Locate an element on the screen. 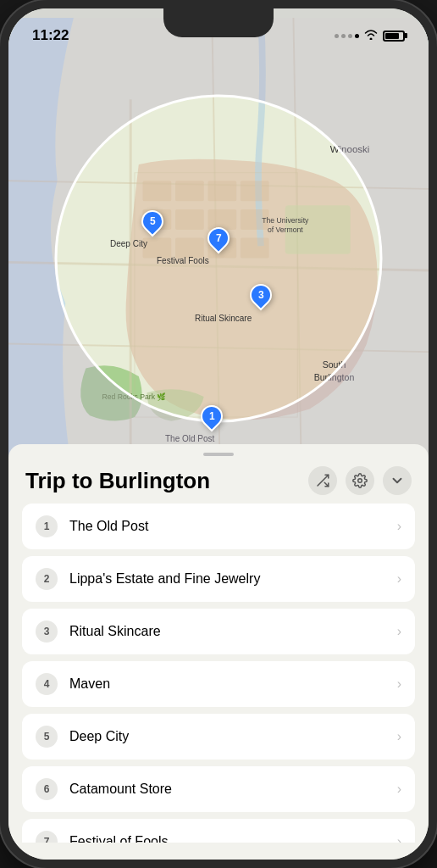 This screenshot has width=437, height=868. header-actions is located at coordinates (360, 481).